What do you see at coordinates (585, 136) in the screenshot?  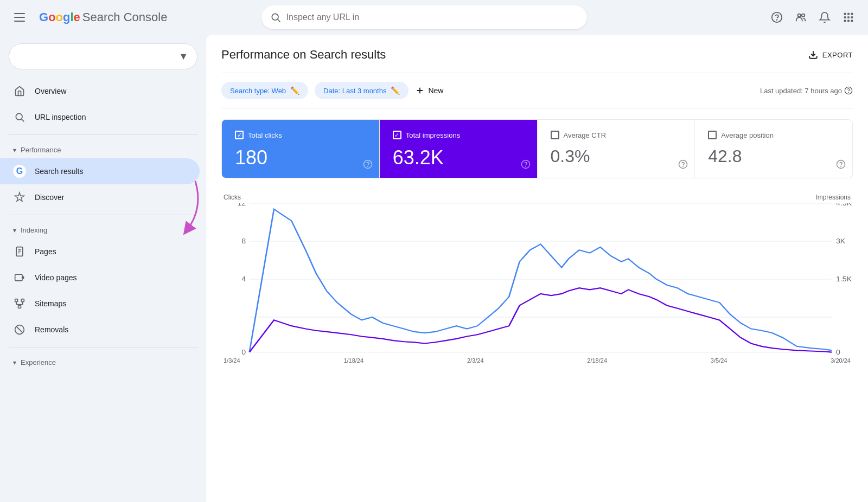 I see `ctr-label: Average CTR` at bounding box center [585, 136].